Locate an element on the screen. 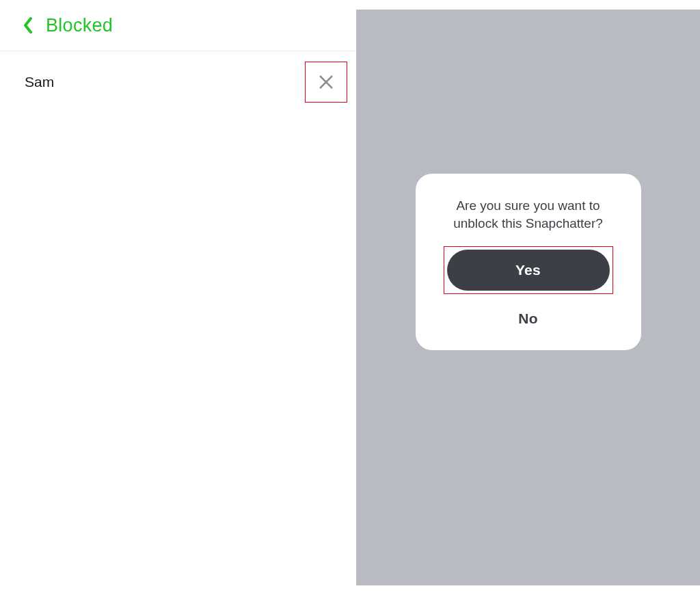 This screenshot has width=700, height=595. yes-button: Yes is located at coordinates (528, 270).